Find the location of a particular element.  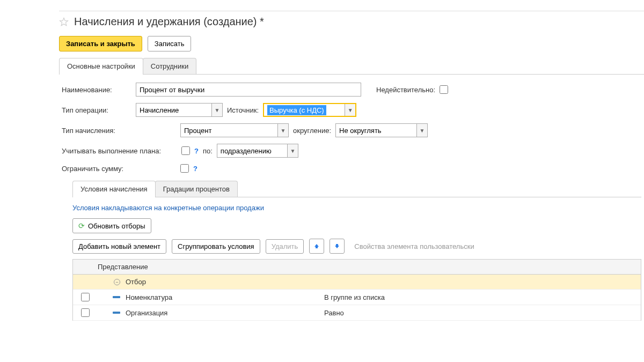

op-type-input is located at coordinates (174, 110).